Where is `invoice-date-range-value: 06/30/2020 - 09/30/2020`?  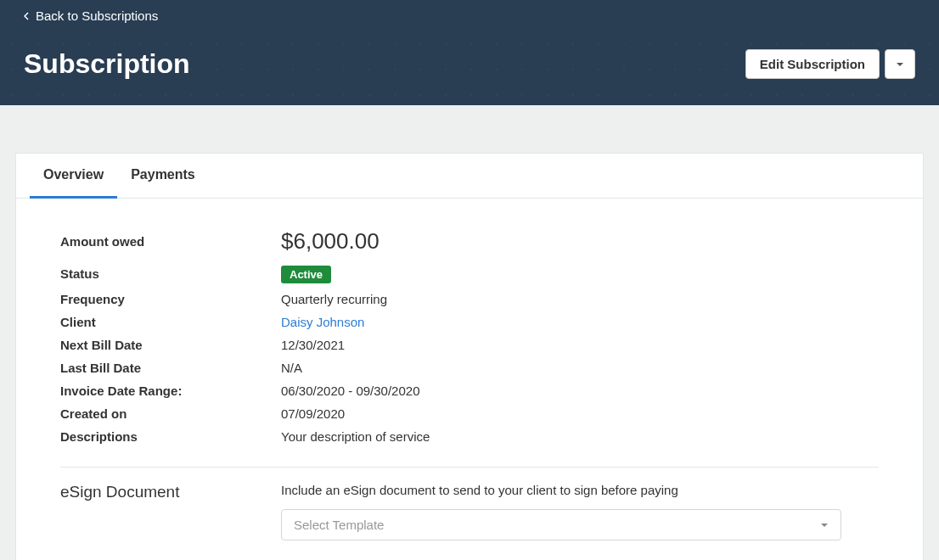 invoice-date-range-value: 06/30/2020 - 09/30/2020 is located at coordinates (350, 390).